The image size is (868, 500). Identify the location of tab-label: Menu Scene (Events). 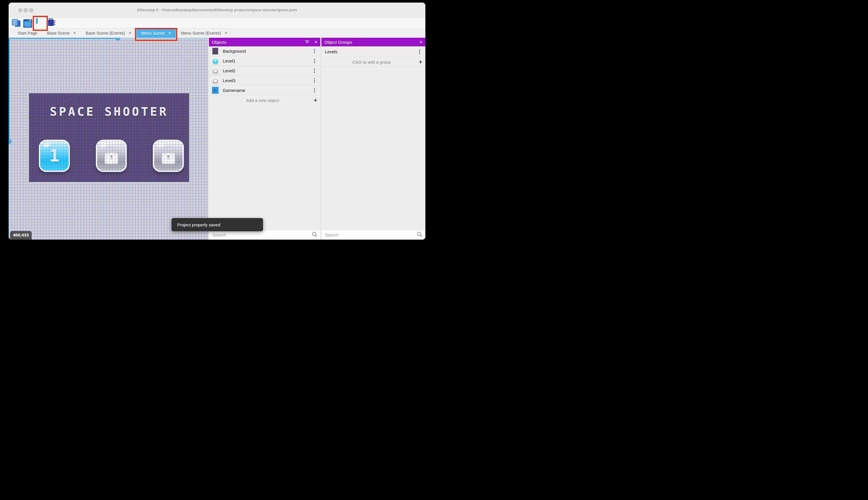
(201, 33).